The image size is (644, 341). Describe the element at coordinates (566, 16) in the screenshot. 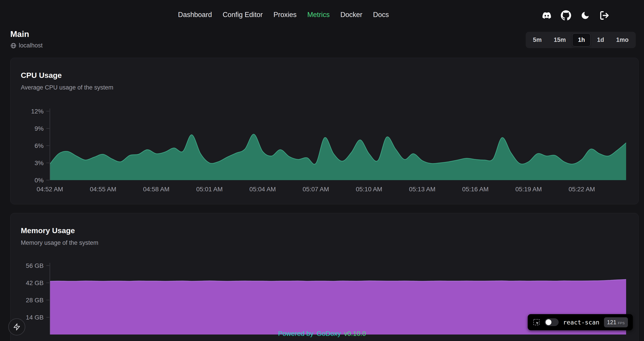

I see `github-link-button` at that location.